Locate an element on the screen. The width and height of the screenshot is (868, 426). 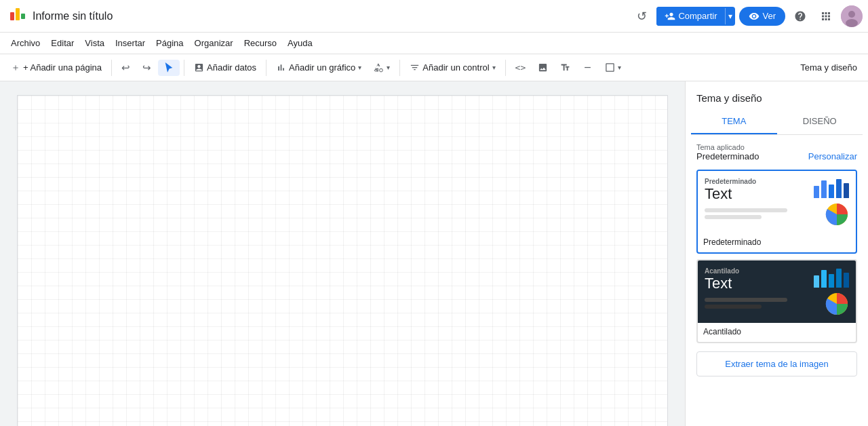
top-bar-left: Informe sin título is located at coordinates (60, 16).